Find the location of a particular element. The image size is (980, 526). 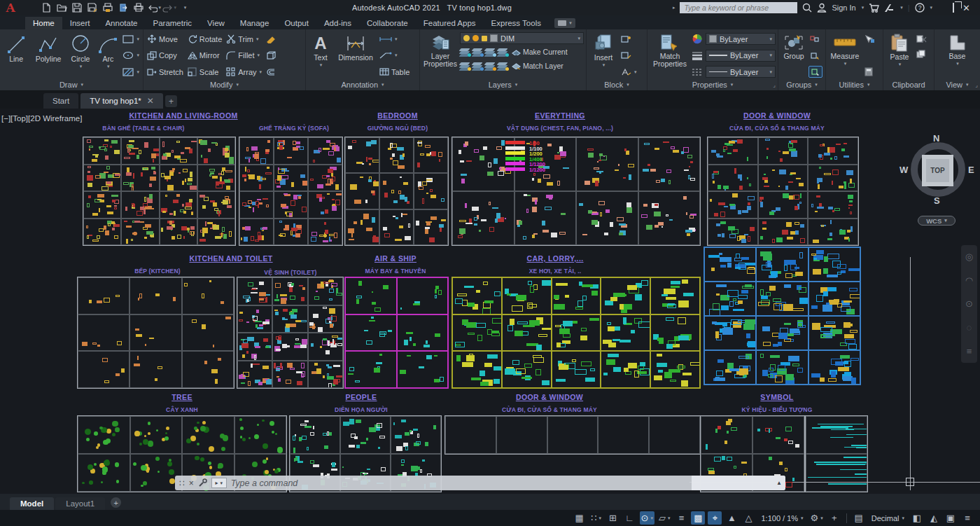

layer-off-icon is located at coordinates (465, 52).